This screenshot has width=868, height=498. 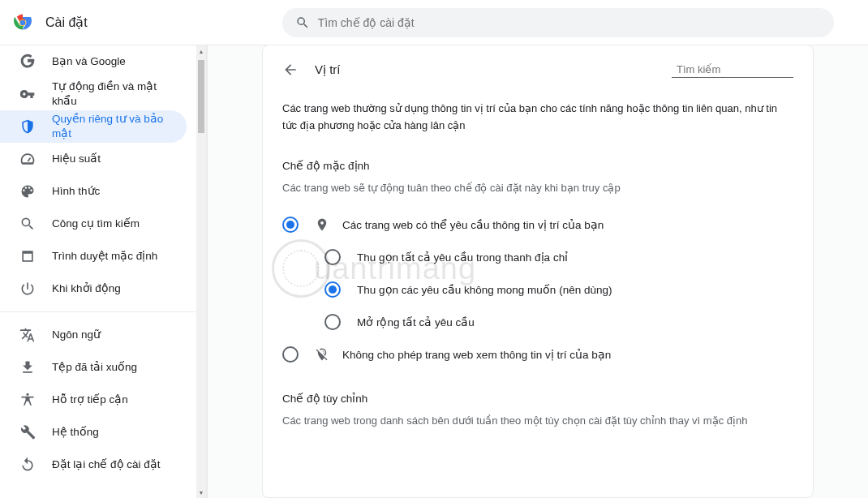 I want to click on shield-icon, so click(x=28, y=127).